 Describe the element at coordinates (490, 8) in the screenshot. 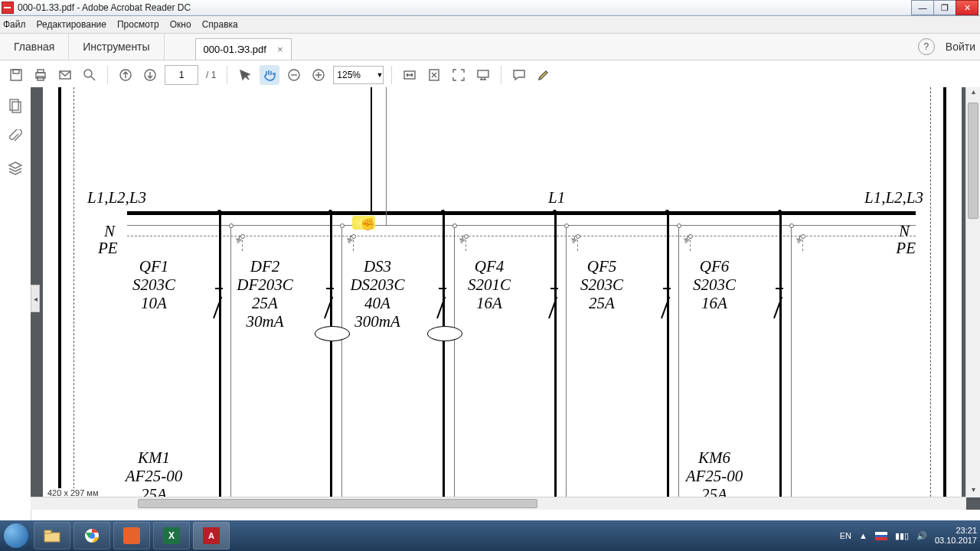

I see `window-titlebar: 000-01.33.pdf - Adobe Acrobat Reader DC …` at that location.